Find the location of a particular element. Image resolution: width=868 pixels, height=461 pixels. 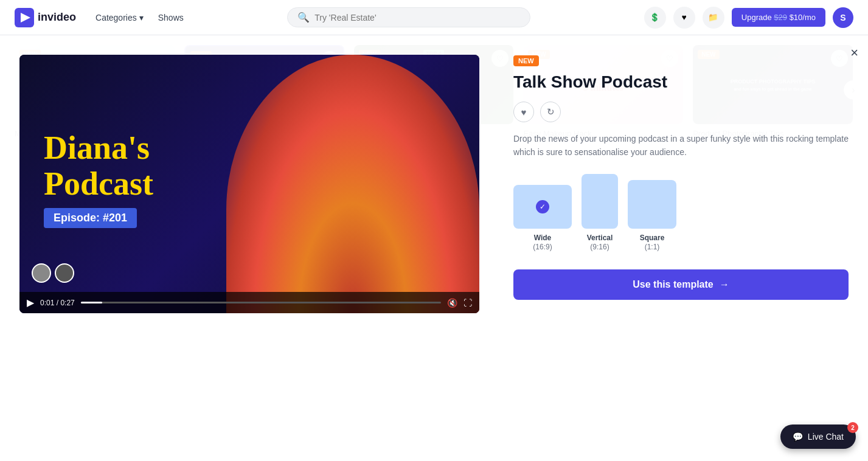

info-new-badge: NEW is located at coordinates (526, 61).